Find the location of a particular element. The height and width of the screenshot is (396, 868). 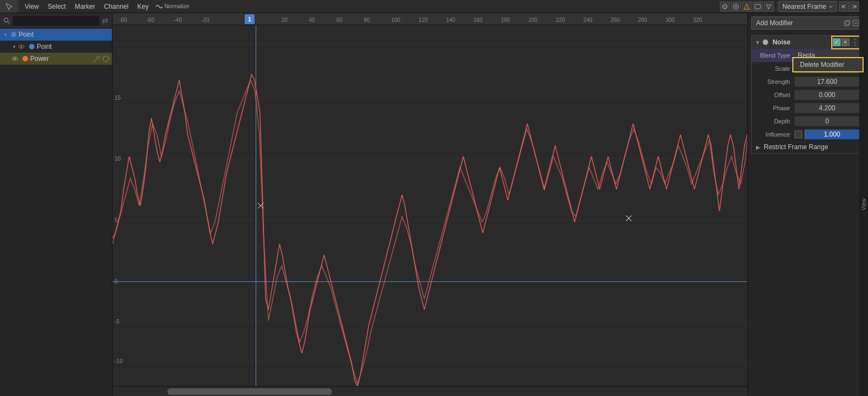

proportional-icon is located at coordinates (736, 7).